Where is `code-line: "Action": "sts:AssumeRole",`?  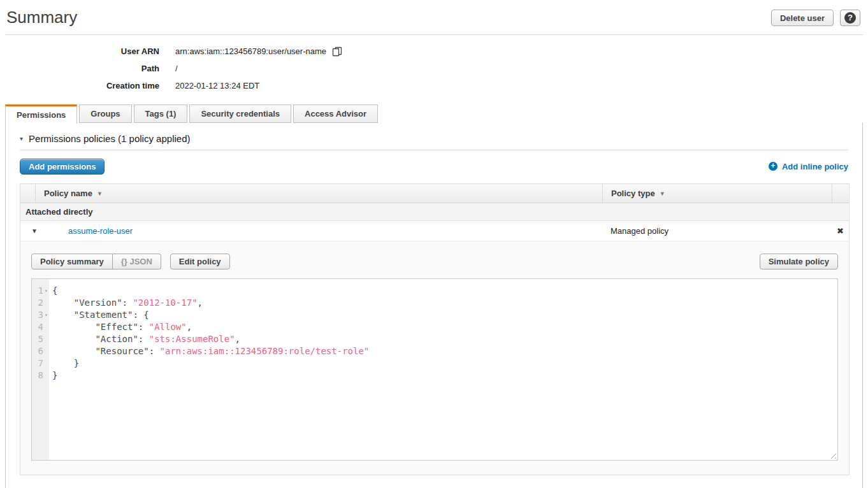 code-line: "Action": "sts:AssumeRole", is located at coordinates (445, 339).